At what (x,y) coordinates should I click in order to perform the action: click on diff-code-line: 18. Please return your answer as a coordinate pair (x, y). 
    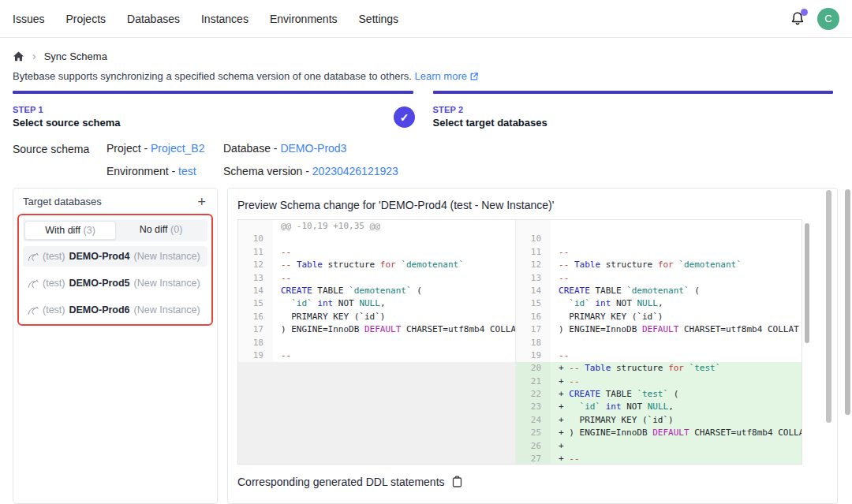
    Looking at the image, I should click on (377, 343).